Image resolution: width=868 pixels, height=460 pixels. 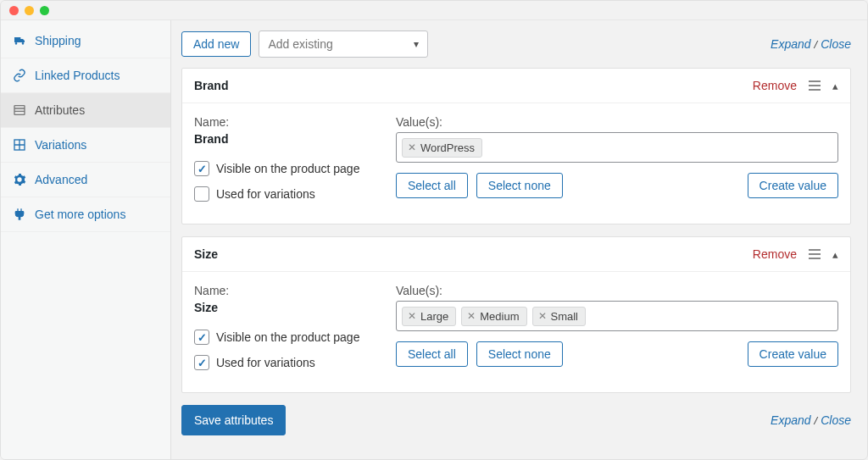 What do you see at coordinates (19, 214) in the screenshot?
I see `plugin-icon` at bounding box center [19, 214].